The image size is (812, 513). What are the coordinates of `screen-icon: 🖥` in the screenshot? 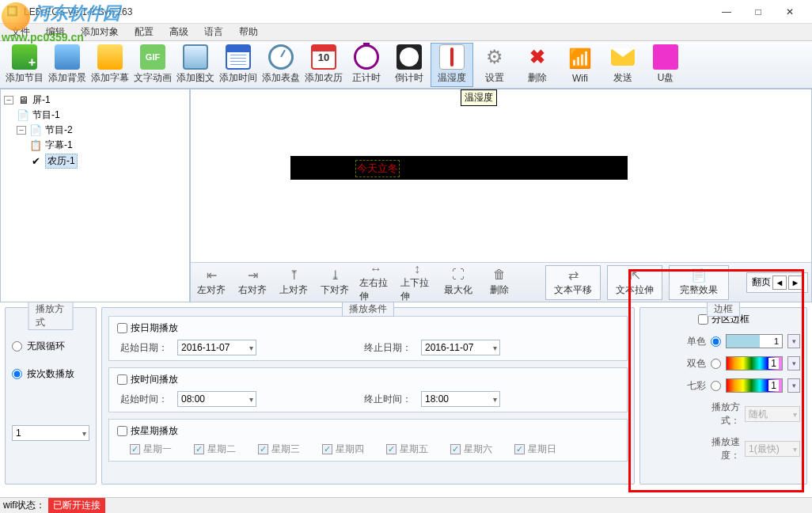 It's located at (23, 101).